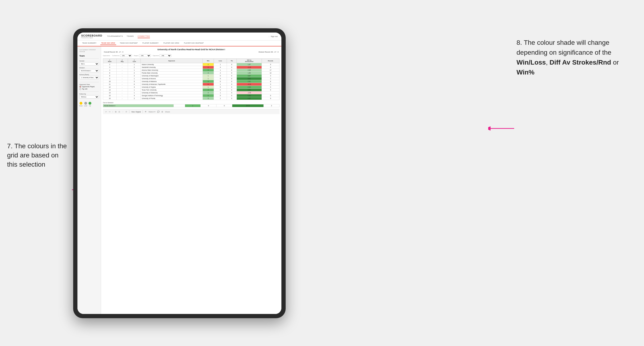  Describe the element at coordinates (192, 70) in the screenshot. I see `table-row: 4 - 1 Arizona State University 5 1 0 2.2…` at that location.